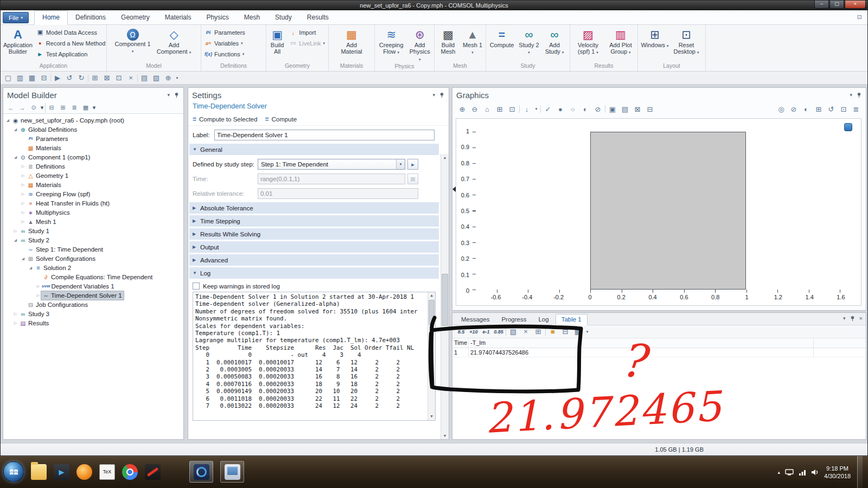 The width and height of the screenshot is (868, 488). Describe the element at coordinates (461, 332) in the screenshot. I see `full-precision-icon: 8.5` at that location.